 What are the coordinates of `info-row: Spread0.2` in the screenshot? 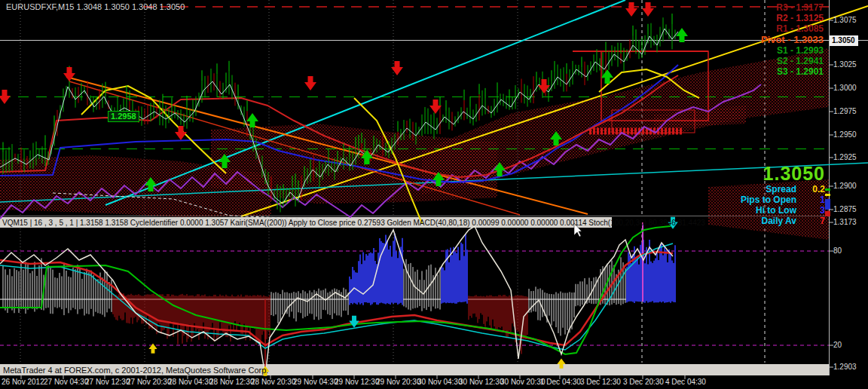 It's located at (783, 189).